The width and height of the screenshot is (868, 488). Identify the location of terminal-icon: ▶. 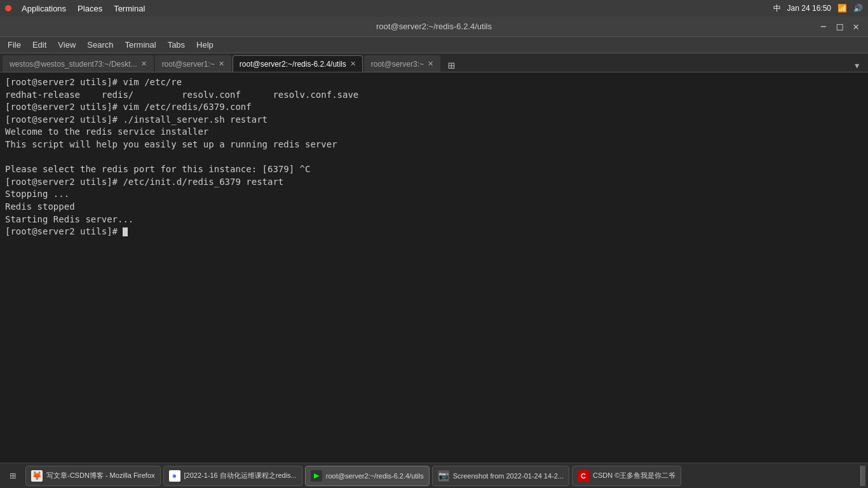
(316, 476).